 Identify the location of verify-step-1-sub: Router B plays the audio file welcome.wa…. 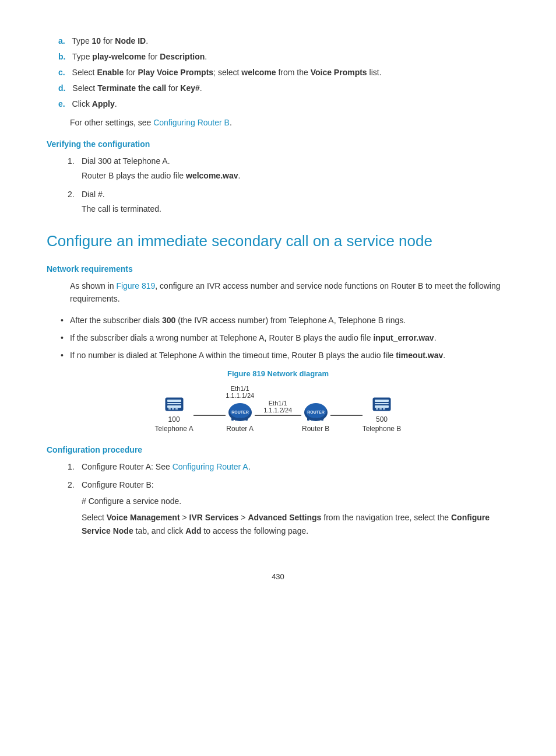
(295, 176).